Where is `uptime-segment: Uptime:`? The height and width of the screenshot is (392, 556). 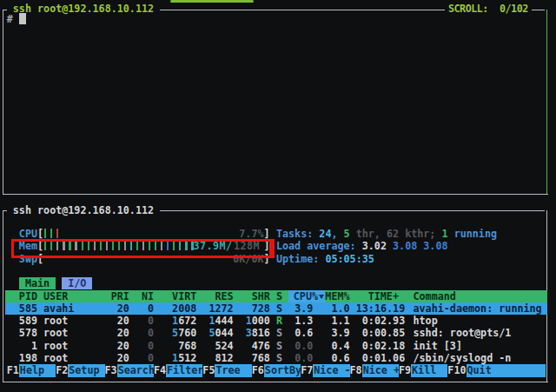 uptime-segment: Uptime: is located at coordinates (301, 259).